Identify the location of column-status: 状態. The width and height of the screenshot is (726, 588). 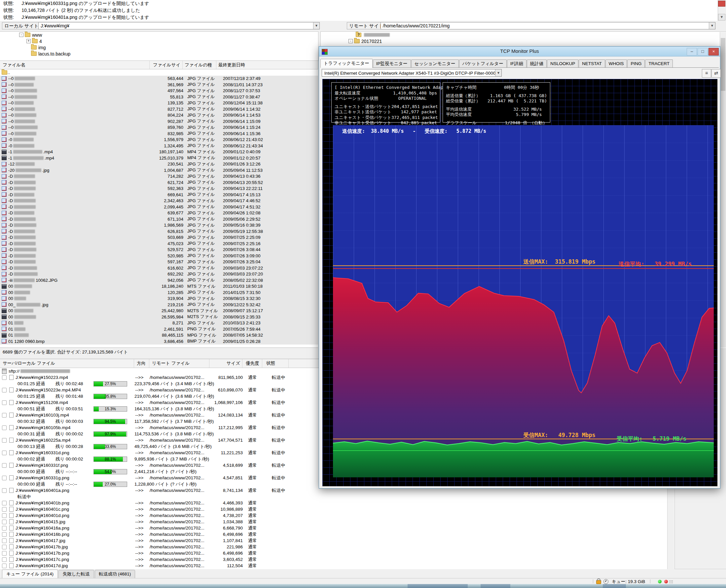
(276, 363).